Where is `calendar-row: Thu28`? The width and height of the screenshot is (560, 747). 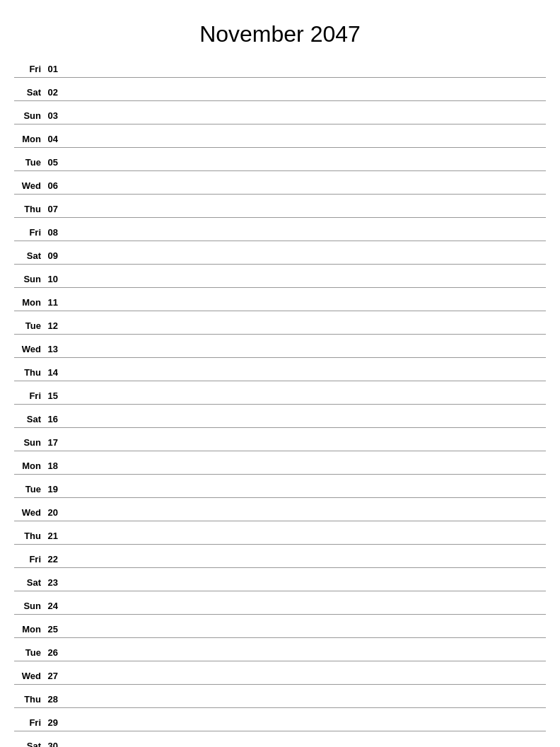 calendar-row: Thu28 is located at coordinates (280, 696).